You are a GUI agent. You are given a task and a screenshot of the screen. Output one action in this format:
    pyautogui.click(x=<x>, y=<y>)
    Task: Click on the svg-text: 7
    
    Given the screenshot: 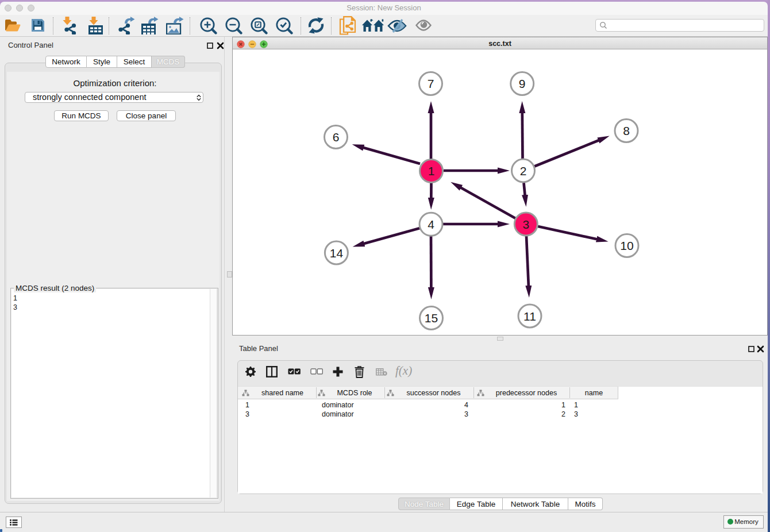 What is the action you would take?
    pyautogui.click(x=431, y=84)
    